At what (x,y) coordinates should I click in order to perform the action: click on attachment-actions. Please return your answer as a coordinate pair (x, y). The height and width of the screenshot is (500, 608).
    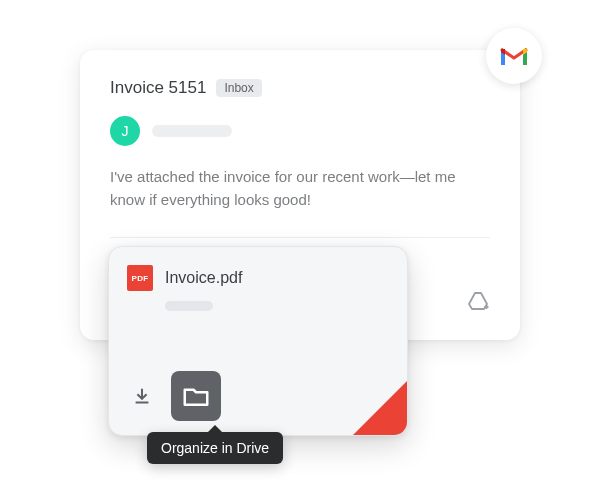
    Looking at the image, I should click on (174, 396).